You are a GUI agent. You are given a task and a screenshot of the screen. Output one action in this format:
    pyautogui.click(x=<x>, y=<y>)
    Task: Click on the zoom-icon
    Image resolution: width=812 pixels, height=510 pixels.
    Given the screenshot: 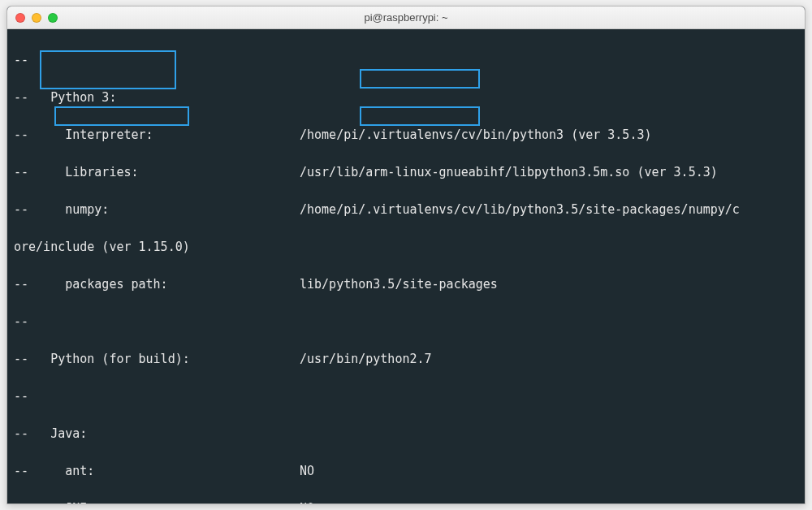 What is the action you would take?
    pyautogui.click(x=53, y=18)
    